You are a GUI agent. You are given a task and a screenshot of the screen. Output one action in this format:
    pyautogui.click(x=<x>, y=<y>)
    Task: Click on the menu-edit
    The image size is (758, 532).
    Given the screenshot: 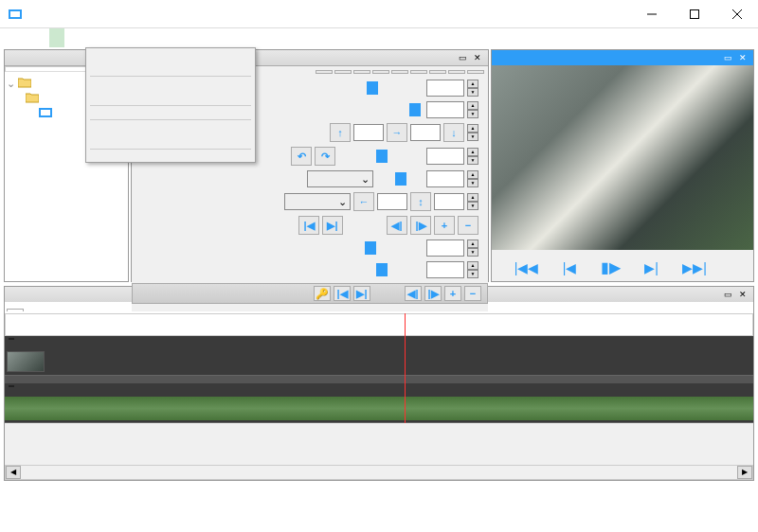 What is the action you would take?
    pyautogui.click(x=27, y=38)
    